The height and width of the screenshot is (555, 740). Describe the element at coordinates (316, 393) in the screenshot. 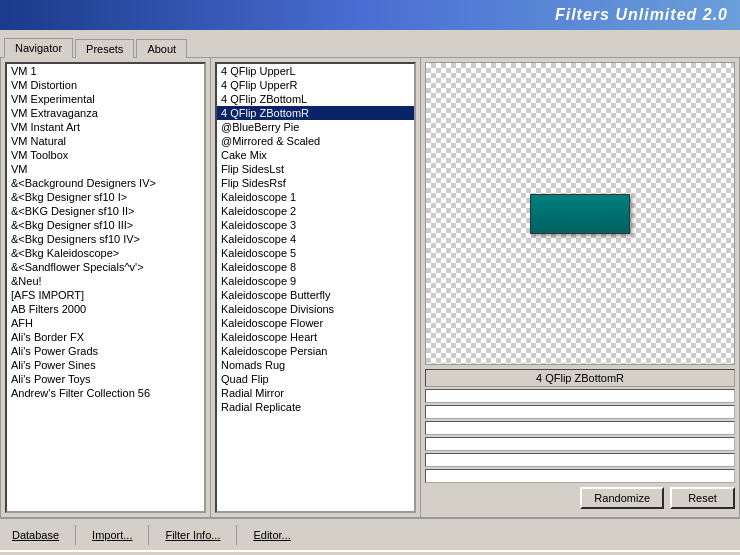

I see `list-item: Radial Mirror` at that location.